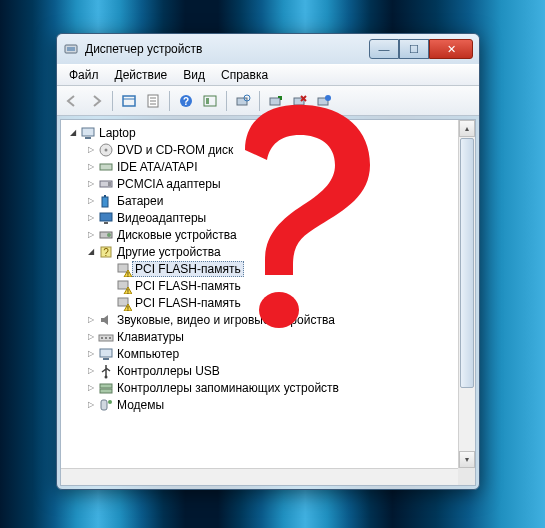 The image size is (545, 528). Describe the element at coordinates (268, 302) in the screenshot. I see `tree-node-pci3: ! PCI FLASH-память` at that location.